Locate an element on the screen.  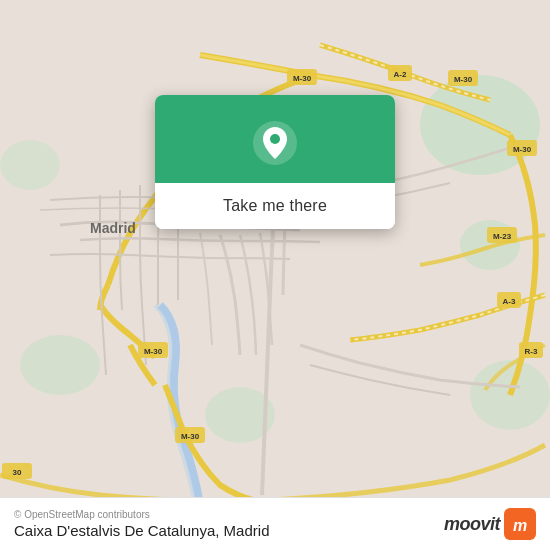
bottom-bar: © OpenStreetMap contributors Caixa D'est… is located at coordinates (275, 524).